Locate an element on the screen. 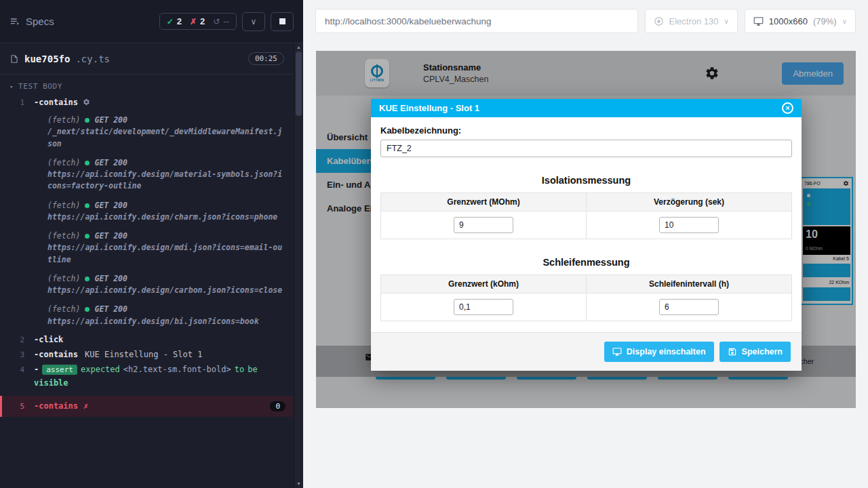 The width and height of the screenshot is (868, 488). command-assert: 4 - assert expected <h2.text-sm.font-bol… is located at coordinates (146, 376).